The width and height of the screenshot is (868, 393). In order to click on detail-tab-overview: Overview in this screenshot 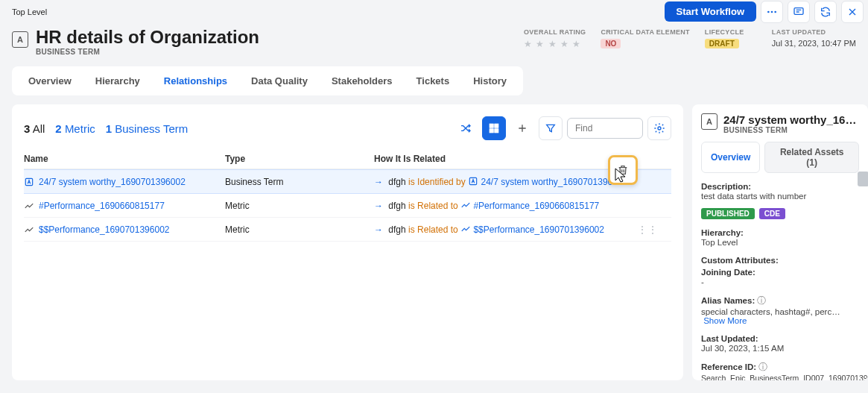, I will do `click(730, 157)`.